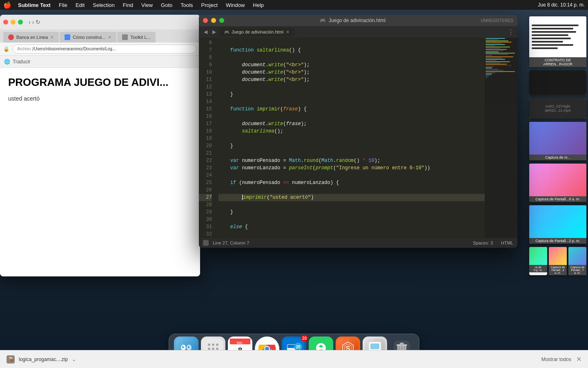 The image size is (588, 368). I want to click on code-line-9: document.write("<br>");, so click(352, 65).